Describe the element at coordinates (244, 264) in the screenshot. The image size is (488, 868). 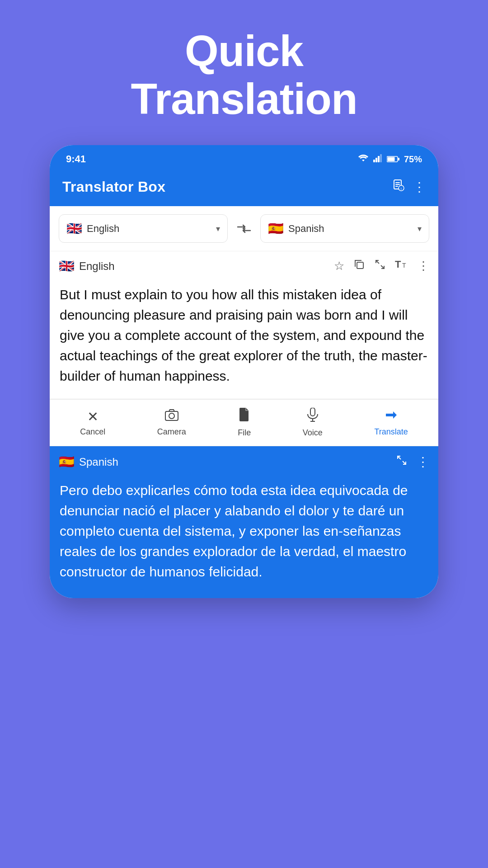
I see `source-panel-header: 🇬🇧 English ☆ T` at that location.